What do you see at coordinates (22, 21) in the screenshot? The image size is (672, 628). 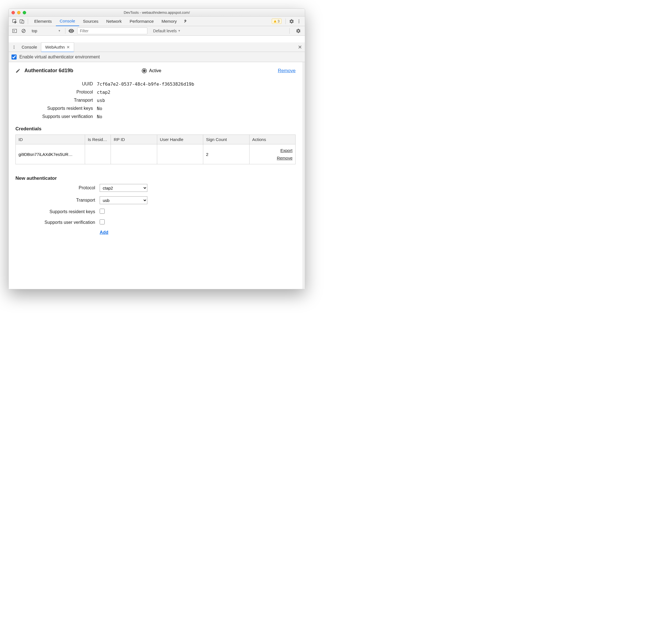 I see `device-toolbar-icon` at bounding box center [22, 21].